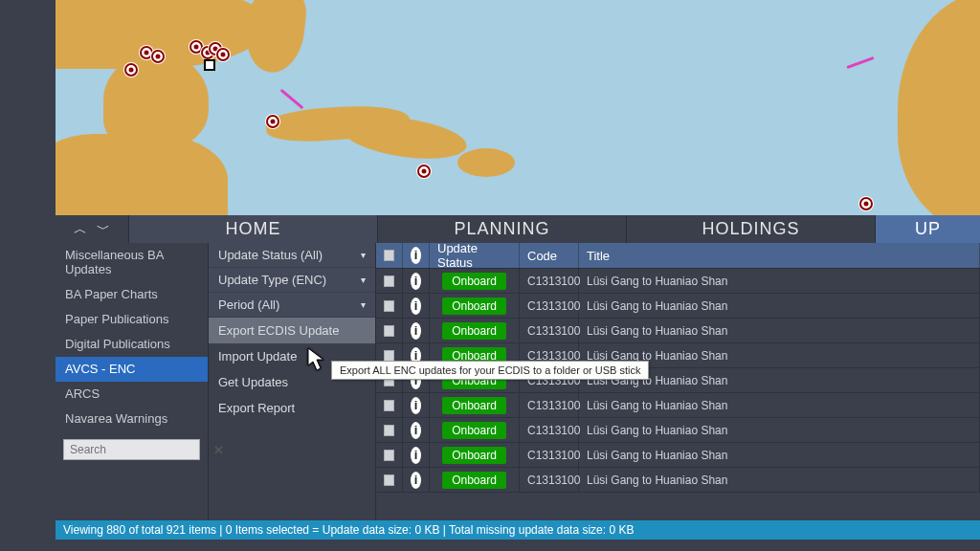  What do you see at coordinates (132, 344) in the screenshot?
I see `sidebar-item: Digital Publications` at bounding box center [132, 344].